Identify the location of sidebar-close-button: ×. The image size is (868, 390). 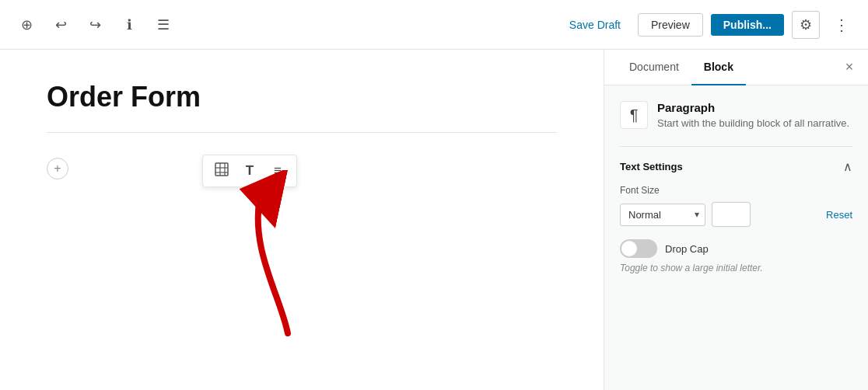
(849, 68).